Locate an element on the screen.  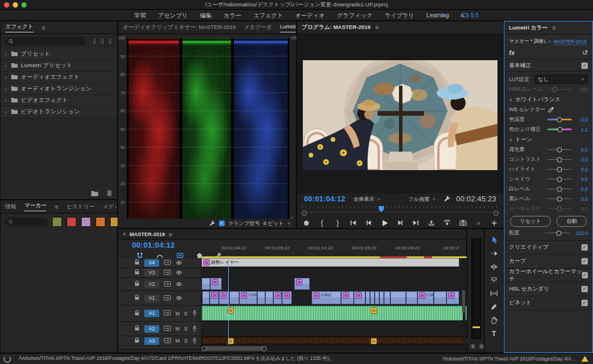
mute-button: M is located at coordinates (177, 329).